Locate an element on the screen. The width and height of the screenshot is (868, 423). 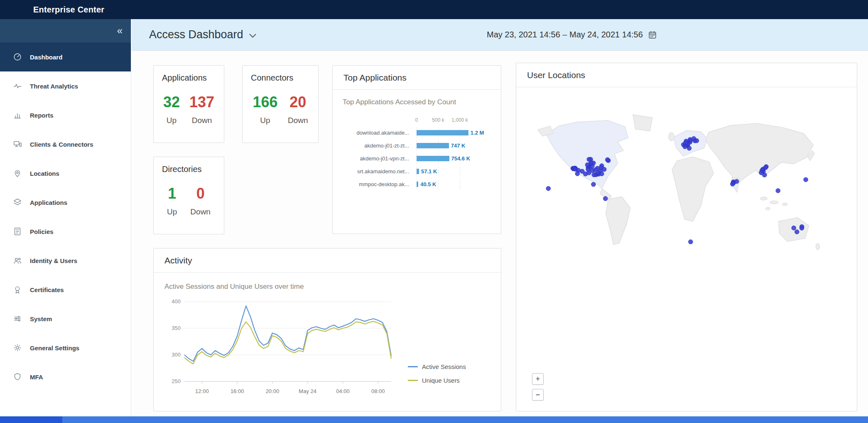
sidebar-item-identity-users: Identity & Users is located at coordinates (66, 261).